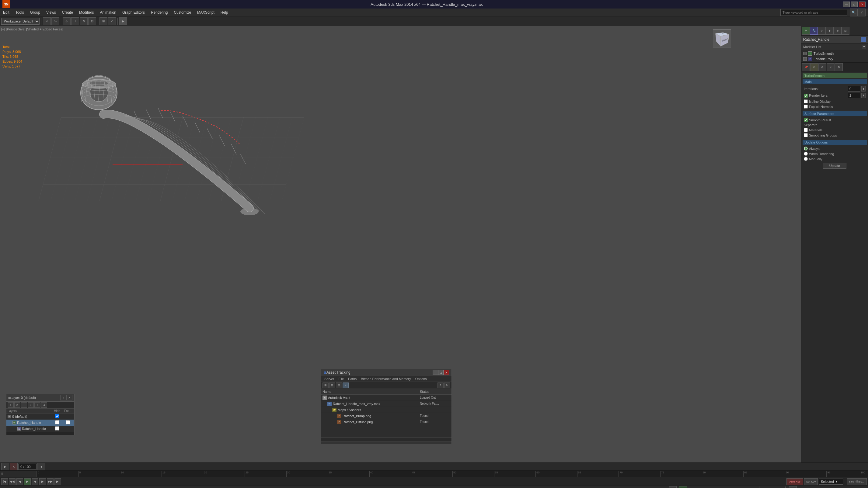 This screenshot has width=868, height=488. What do you see at coordinates (69, 398) in the screenshot?
I see `layers-close-btn: ✕` at bounding box center [69, 398].